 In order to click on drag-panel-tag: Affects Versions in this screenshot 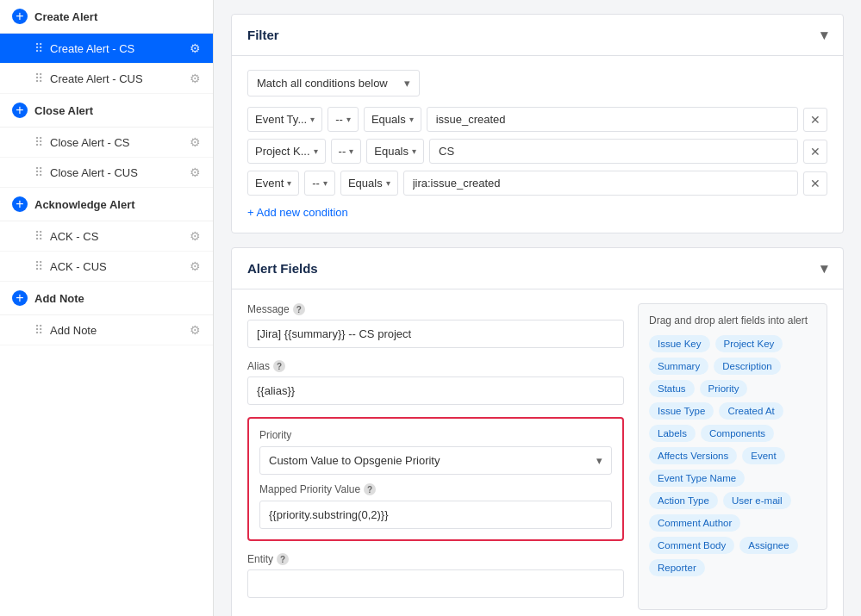, I will do `click(693, 456)`.